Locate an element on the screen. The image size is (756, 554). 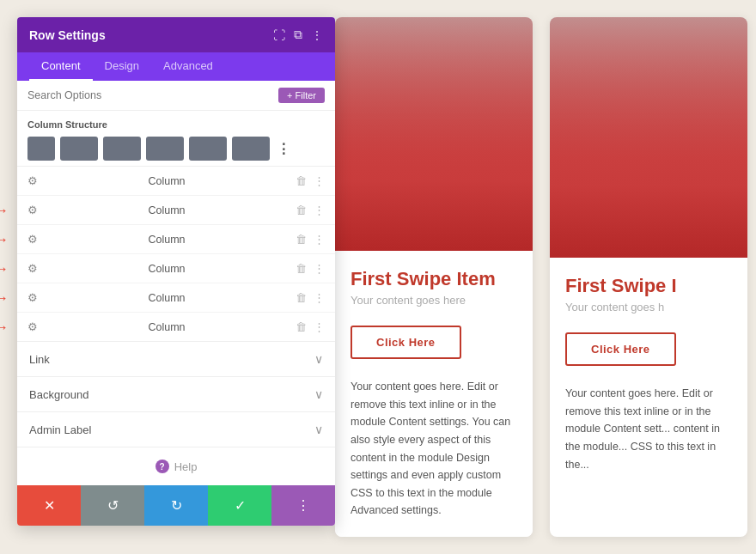
panel-help: ? Help is located at coordinates (176, 466).